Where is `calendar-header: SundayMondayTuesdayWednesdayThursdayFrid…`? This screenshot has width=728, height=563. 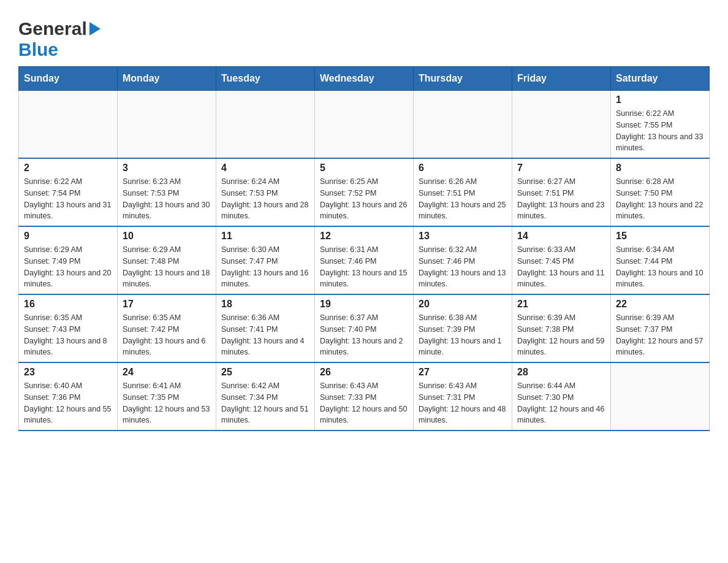 calendar-header: SundayMondayTuesdayWednesdayThursdayFrid… is located at coordinates (364, 79).